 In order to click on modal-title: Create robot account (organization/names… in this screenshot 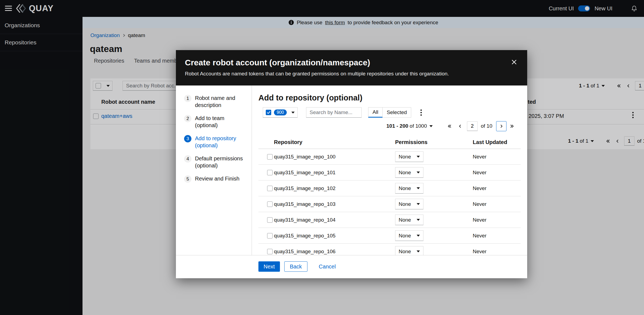, I will do `click(344, 63)`.